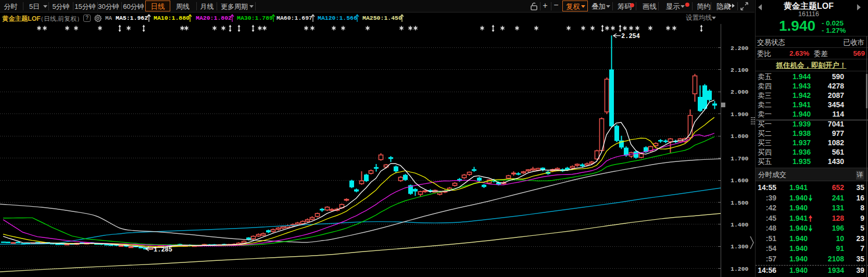 The width and height of the screenshot is (868, 277). Describe the element at coordinates (739, 70) in the screenshot. I see `svg-text: 2.100` at that location.